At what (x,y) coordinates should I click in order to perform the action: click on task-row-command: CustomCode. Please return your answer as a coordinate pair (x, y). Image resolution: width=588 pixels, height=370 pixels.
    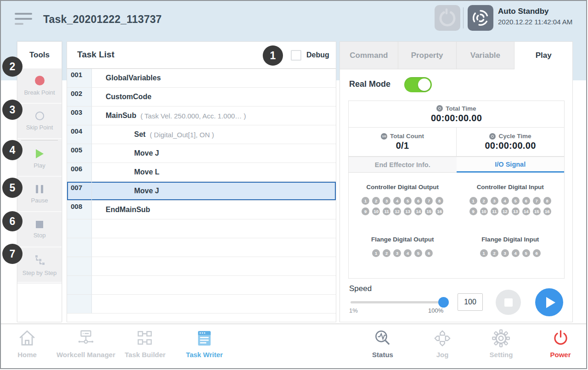
    Looking at the image, I should click on (129, 97).